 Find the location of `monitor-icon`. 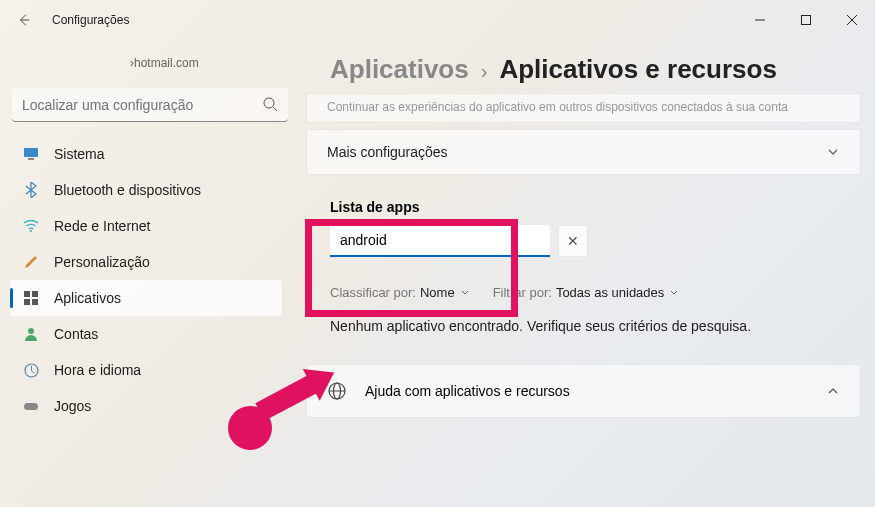

monitor-icon is located at coordinates (31, 154).